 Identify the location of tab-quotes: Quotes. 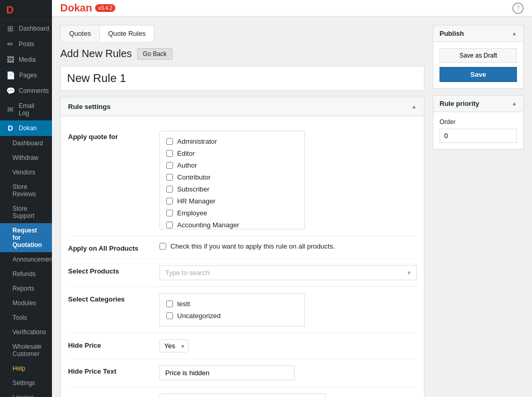
(80, 33).